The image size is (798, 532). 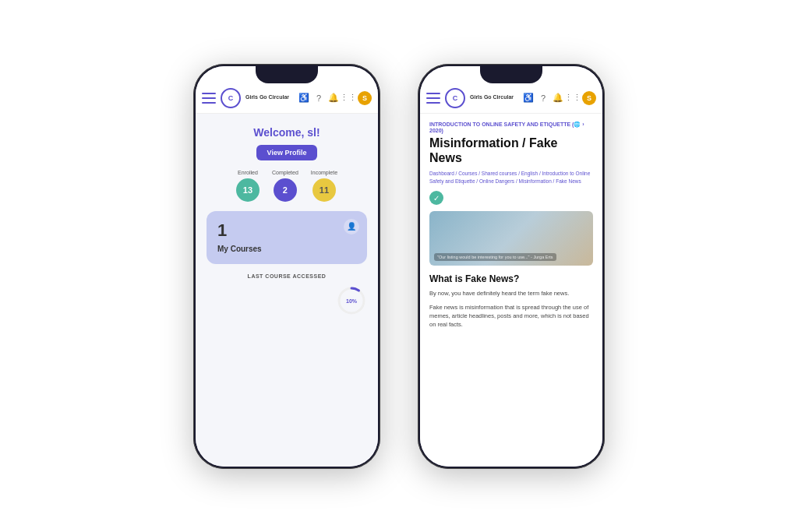 I want to click on grid-icon-2: ⋮⋮, so click(x=573, y=98).